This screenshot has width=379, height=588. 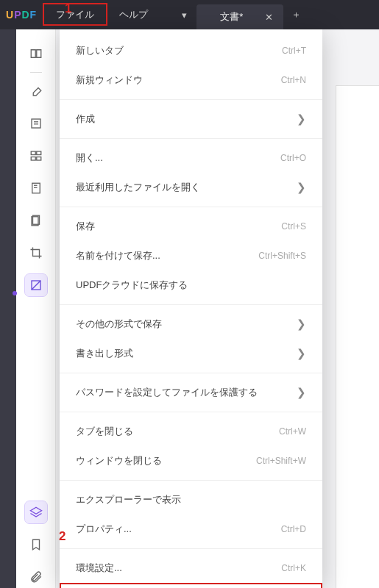 I want to click on menu-label: 開く..., so click(x=178, y=158).